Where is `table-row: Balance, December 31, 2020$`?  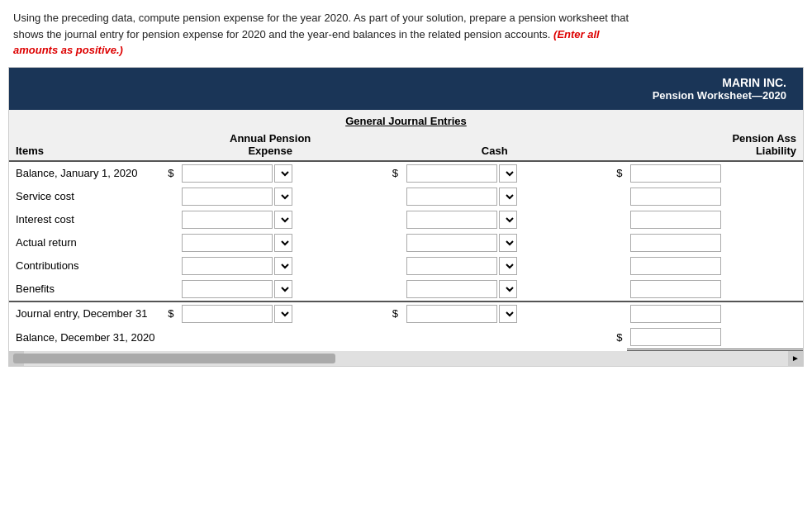
table-row: Balance, December 31, 2020$ is located at coordinates (406, 338).